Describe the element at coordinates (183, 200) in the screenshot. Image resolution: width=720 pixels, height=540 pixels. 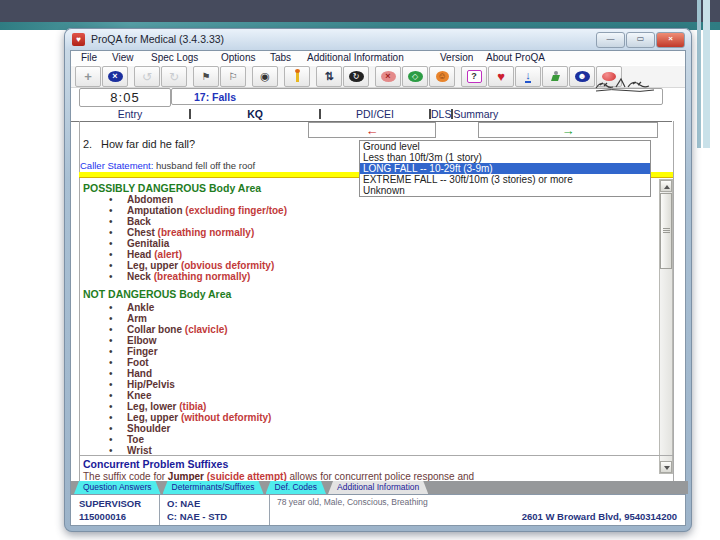
I see `body-area-item: Abdomen` at that location.